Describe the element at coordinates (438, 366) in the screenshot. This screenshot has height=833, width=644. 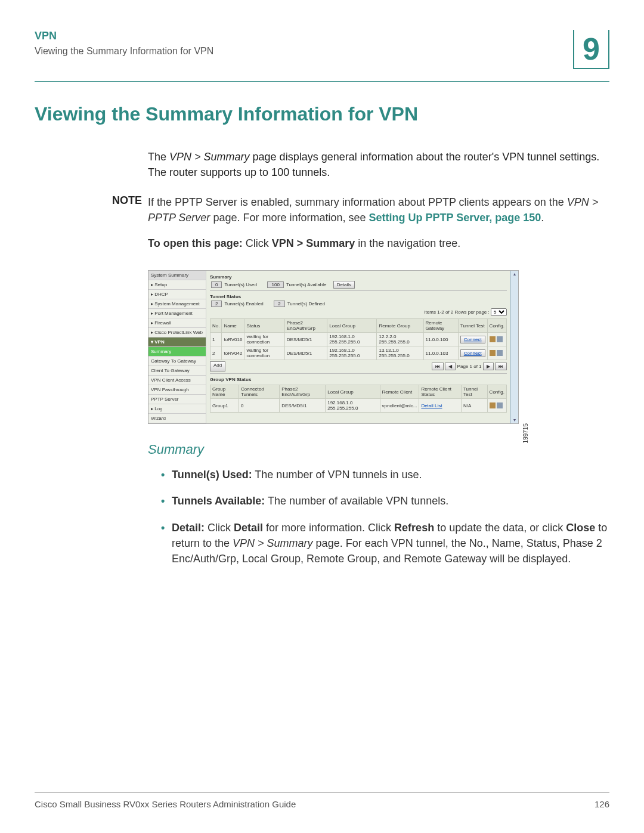
I see `first-page-icon: ⏮` at that location.